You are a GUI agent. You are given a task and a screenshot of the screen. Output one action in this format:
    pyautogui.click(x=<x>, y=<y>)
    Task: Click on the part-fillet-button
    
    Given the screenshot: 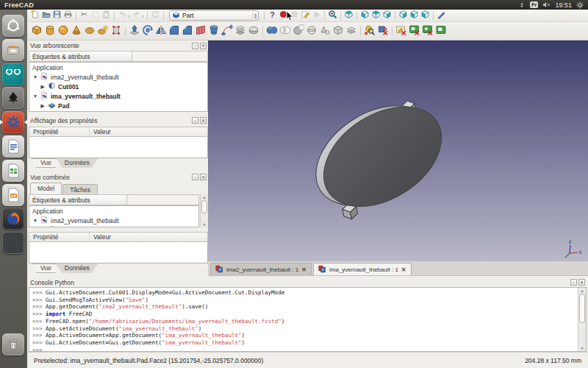 What is the action you would take?
    pyautogui.click(x=174, y=31)
    